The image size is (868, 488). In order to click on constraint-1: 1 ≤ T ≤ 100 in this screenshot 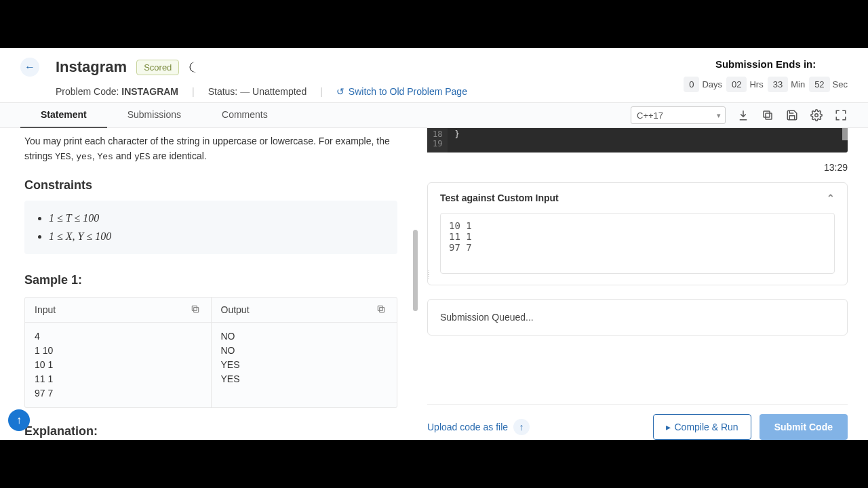, I will do `click(217, 218)`.